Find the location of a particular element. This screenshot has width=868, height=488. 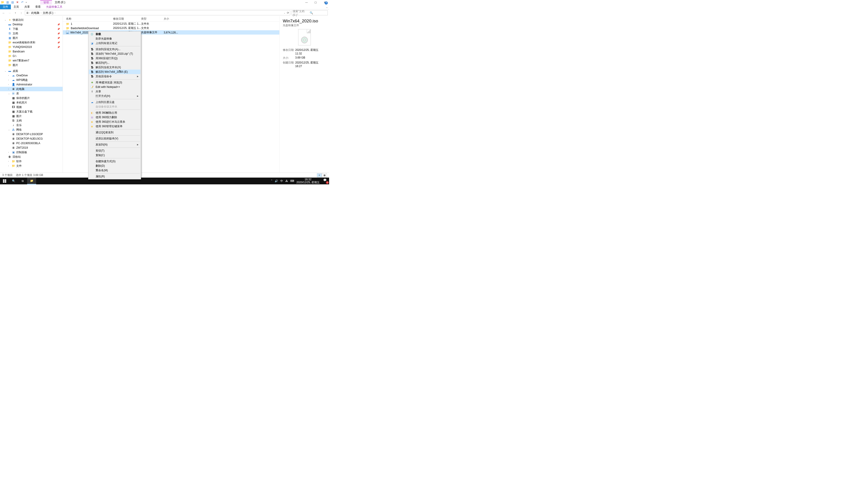

nav-folder: 📁excel表格制作求和📌 is located at coordinates (31, 42).